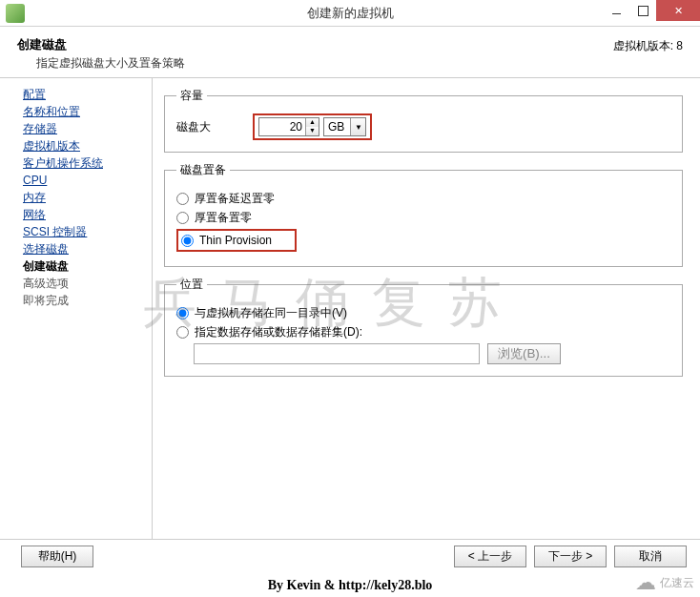 Image resolution: width=700 pixels, height=597 pixels. Describe the element at coordinates (82, 129) in the screenshot. I see `nav-storage: 存储器` at that location.